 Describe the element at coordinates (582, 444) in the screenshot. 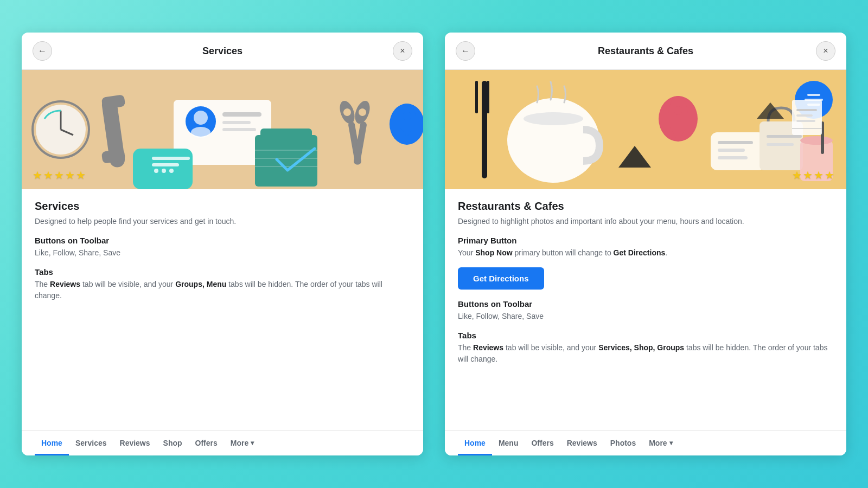

I see `tab-reviews-r: Reviews` at that location.